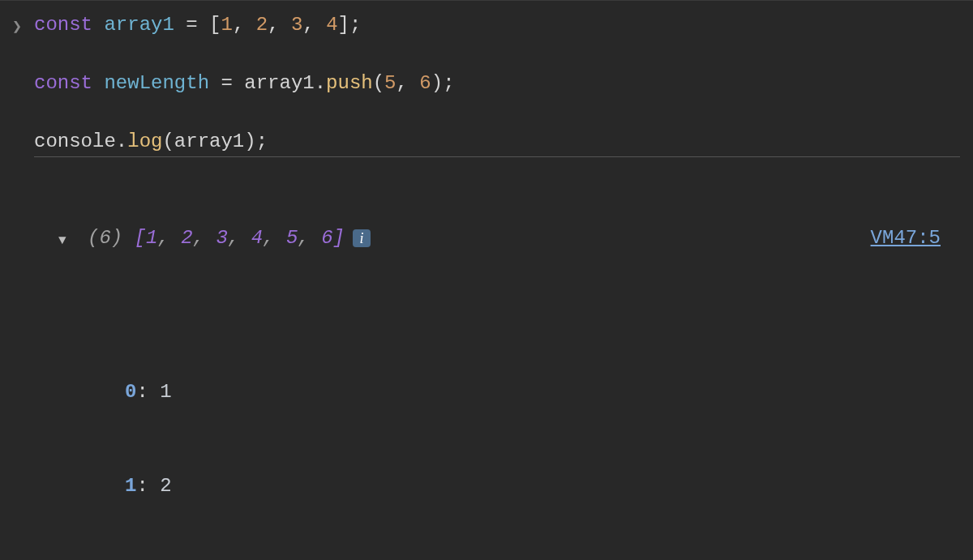 This screenshot has height=560, width=973. I want to click on semicolon: ;, so click(355, 24).